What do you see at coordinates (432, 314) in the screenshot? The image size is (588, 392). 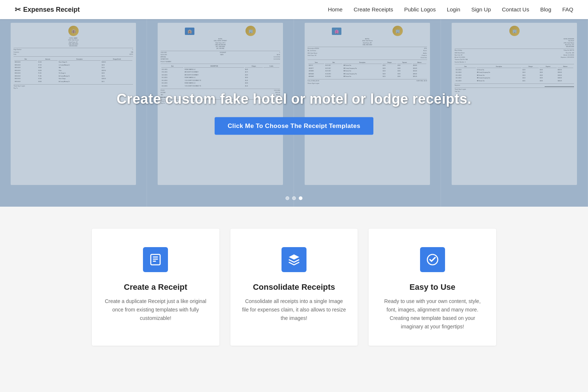 I see `feature-desc-easy-to-use: Ready to use with your own content, styl…` at bounding box center [432, 314].